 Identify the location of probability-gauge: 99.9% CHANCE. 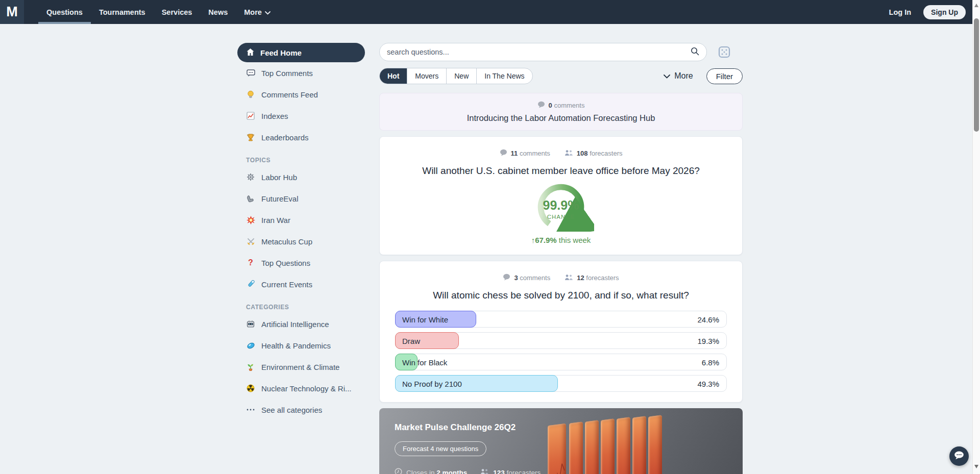
(561, 207).